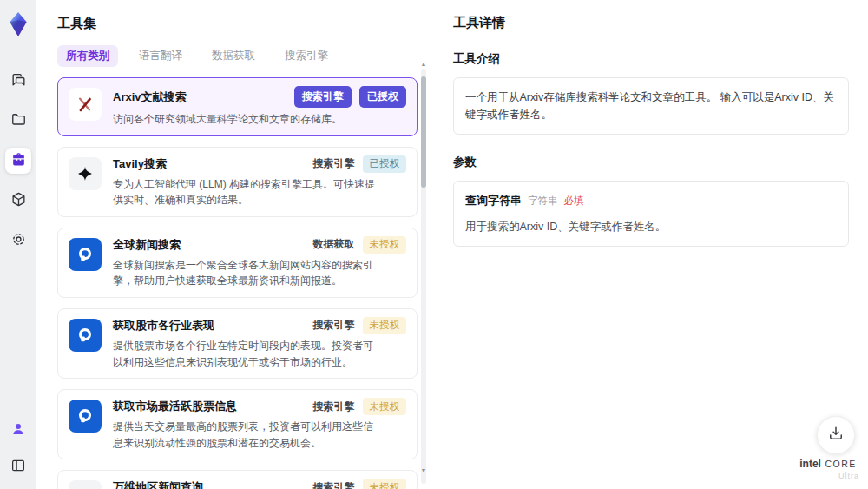 This screenshot has height=489, width=868. Describe the element at coordinates (18, 81) in the screenshot. I see `sidebar-item-chat` at that location.